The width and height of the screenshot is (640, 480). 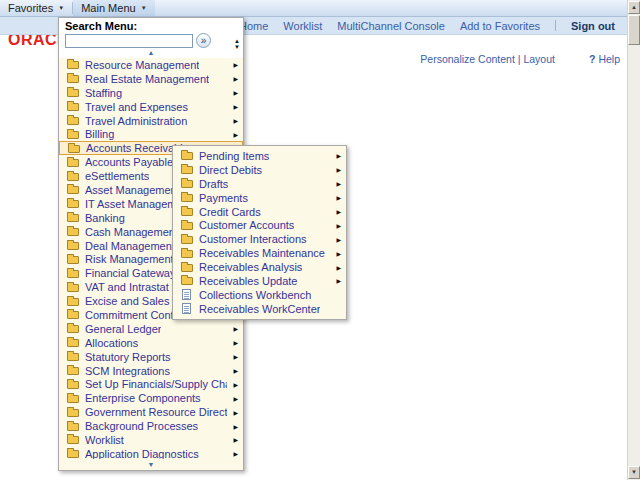 I want to click on menu-item-label: Worklist, so click(x=104, y=440).